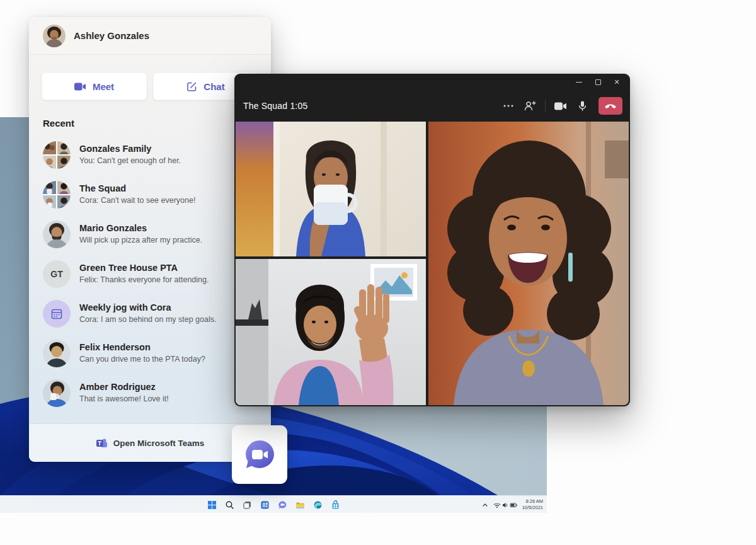 This screenshot has height=545, width=756. Describe the element at coordinates (130, 161) in the screenshot. I see `conversation-preview: You: Can't get enough of her.` at that location.